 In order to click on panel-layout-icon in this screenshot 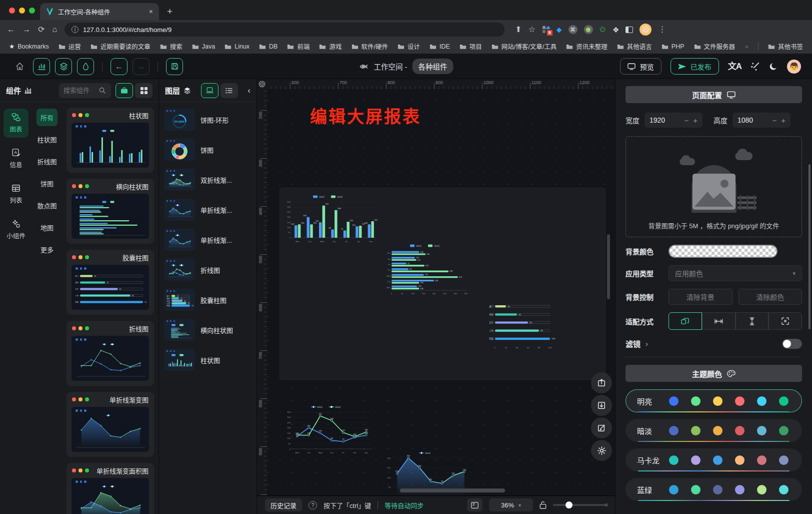, I will do `click(475, 505)`.